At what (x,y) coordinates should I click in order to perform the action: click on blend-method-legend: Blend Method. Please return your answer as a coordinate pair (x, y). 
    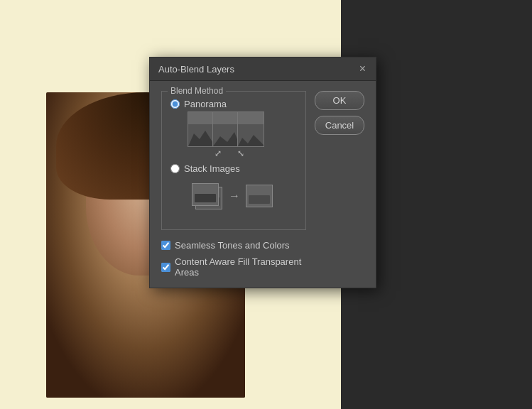
    Looking at the image, I should click on (197, 91).